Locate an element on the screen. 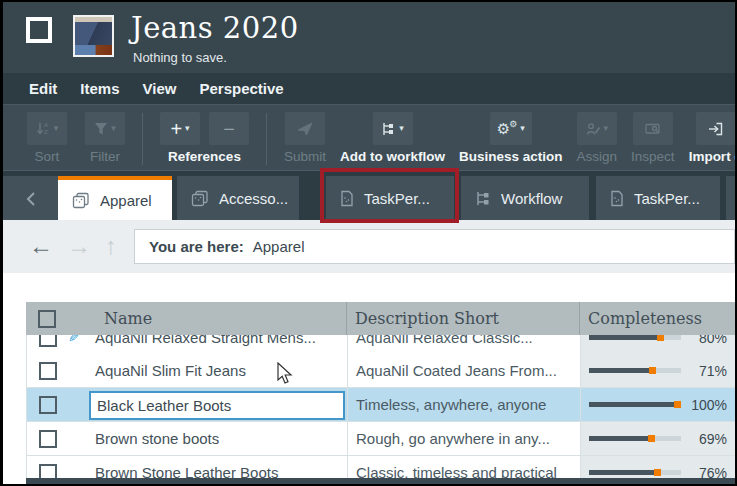  tab-label: Accesso... is located at coordinates (254, 198).